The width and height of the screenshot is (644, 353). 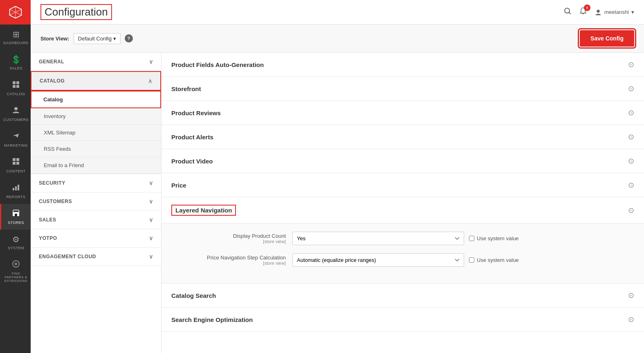 What do you see at coordinates (16, 85) in the screenshot?
I see `catalog-icon` at bounding box center [16, 85].